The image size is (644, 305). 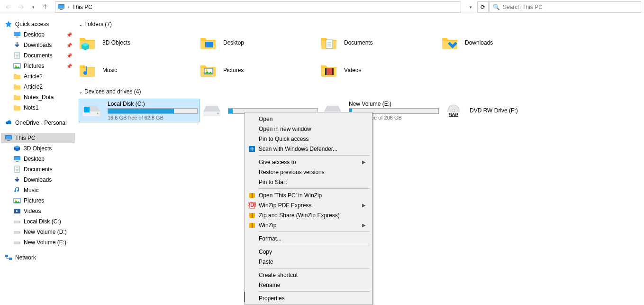 What do you see at coordinates (308, 195) in the screenshot?
I see `menu-open-this-pc-in-winzip: Open 'This PC' in WinZip` at bounding box center [308, 195].